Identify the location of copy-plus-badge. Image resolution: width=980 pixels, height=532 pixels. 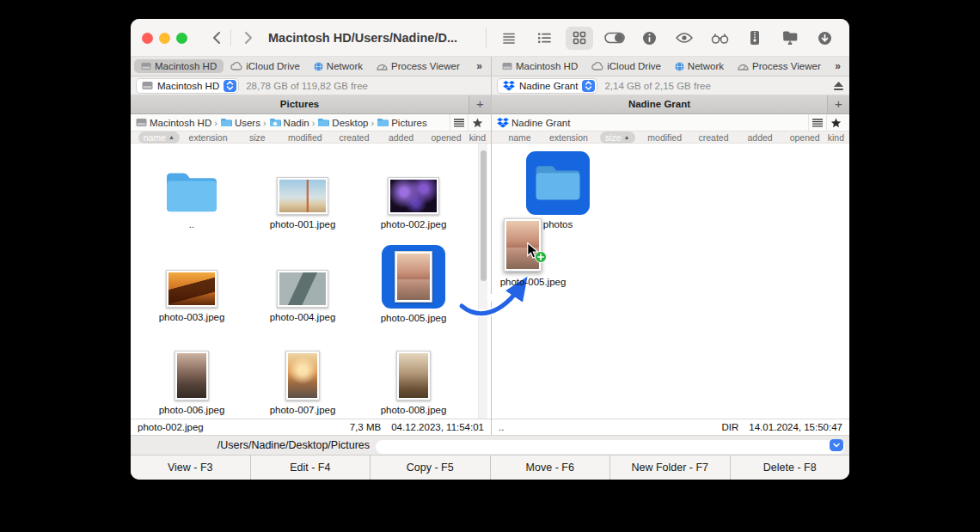
(541, 257).